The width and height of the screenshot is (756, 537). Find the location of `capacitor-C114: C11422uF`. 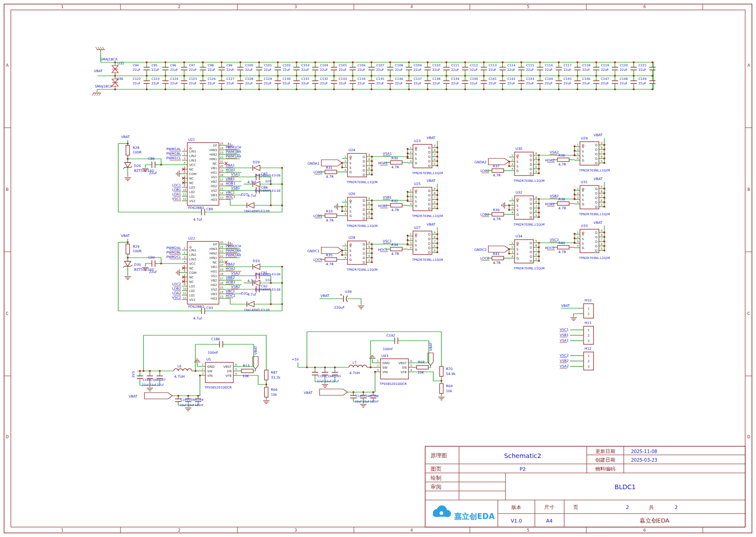

capacitor-C114: C11422uF is located at coordinates (516, 69).